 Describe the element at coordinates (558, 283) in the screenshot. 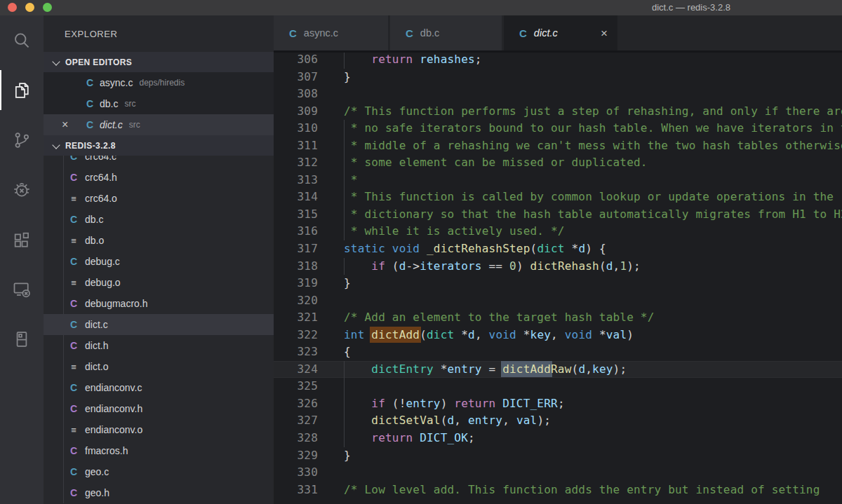

I see `code-line-319: 319}` at that location.